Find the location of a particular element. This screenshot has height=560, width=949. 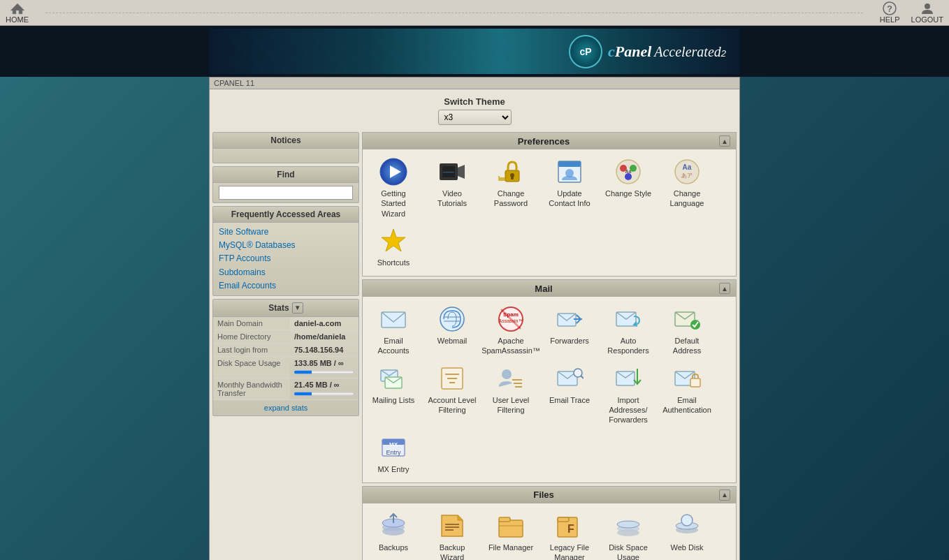

icon-item-webmail: Webmail is located at coordinates (452, 331).